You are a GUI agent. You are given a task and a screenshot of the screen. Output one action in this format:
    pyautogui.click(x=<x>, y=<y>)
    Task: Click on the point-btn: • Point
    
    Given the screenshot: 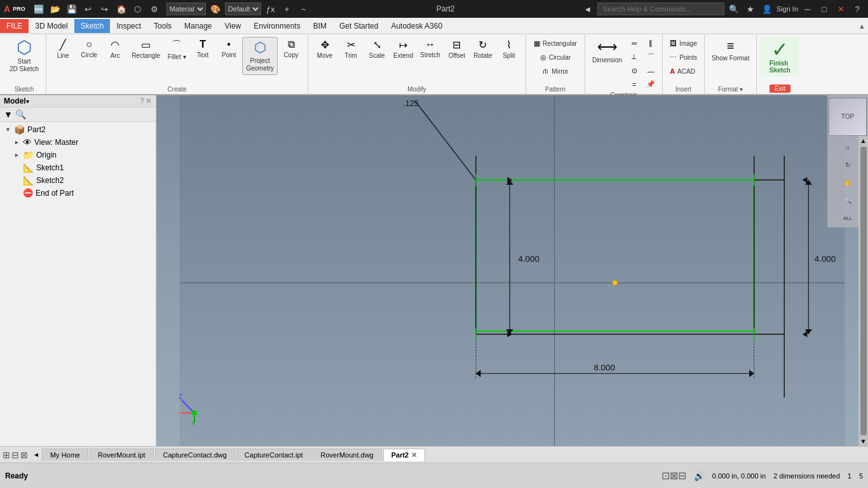 What is the action you would take?
    pyautogui.click(x=229, y=49)
    